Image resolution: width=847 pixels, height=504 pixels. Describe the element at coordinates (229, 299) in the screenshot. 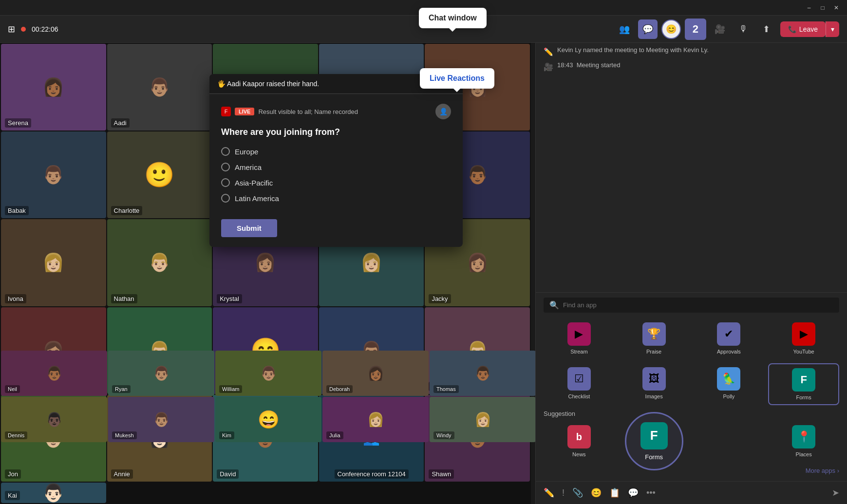

I see `participant-name-krystal: Krystal` at that location.